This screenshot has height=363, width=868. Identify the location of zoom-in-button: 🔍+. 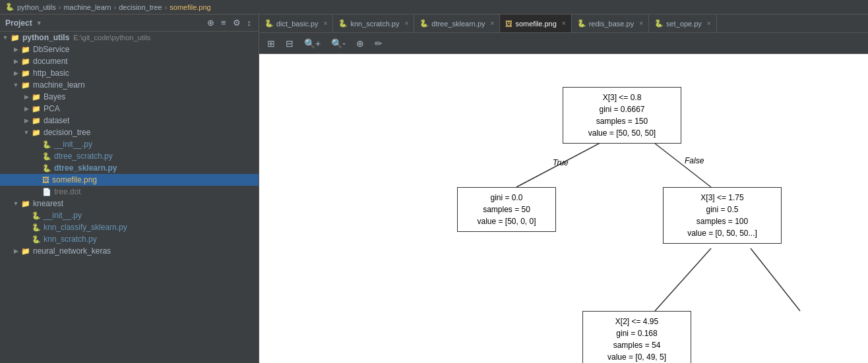
(313, 43).